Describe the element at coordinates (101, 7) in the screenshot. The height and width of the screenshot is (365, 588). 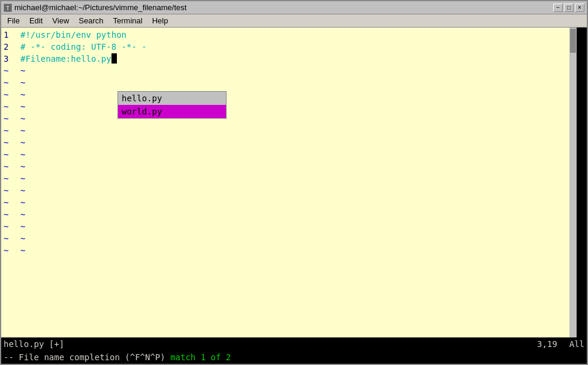
I see `window-title: michael@michael:~/Pictures/vimme_filenam…` at that location.